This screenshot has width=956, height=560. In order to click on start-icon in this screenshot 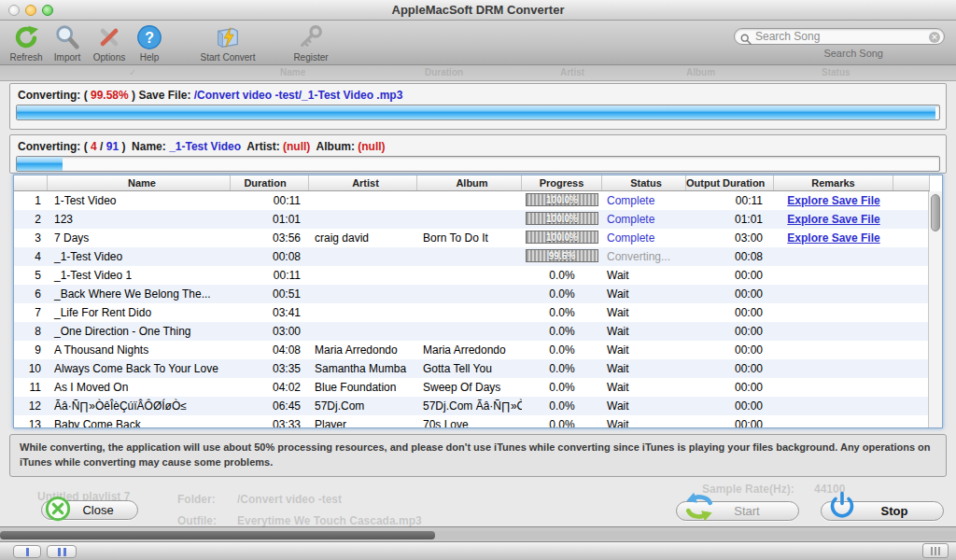, I will do `click(699, 509)`.